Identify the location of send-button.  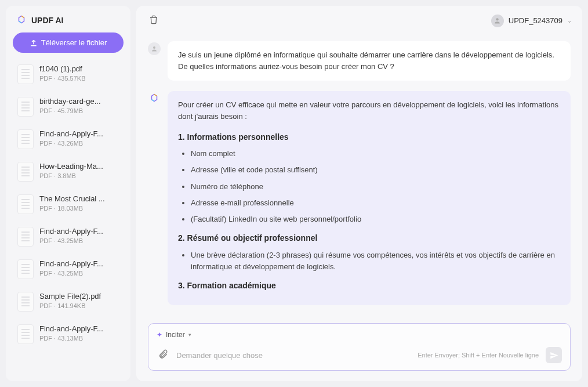
(554, 355).